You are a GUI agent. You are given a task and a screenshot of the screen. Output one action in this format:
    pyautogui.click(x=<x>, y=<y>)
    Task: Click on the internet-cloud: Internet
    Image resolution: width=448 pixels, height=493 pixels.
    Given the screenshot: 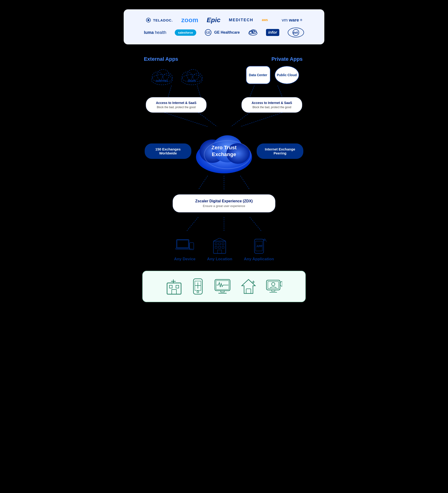 What is the action you would take?
    pyautogui.click(x=162, y=75)
    